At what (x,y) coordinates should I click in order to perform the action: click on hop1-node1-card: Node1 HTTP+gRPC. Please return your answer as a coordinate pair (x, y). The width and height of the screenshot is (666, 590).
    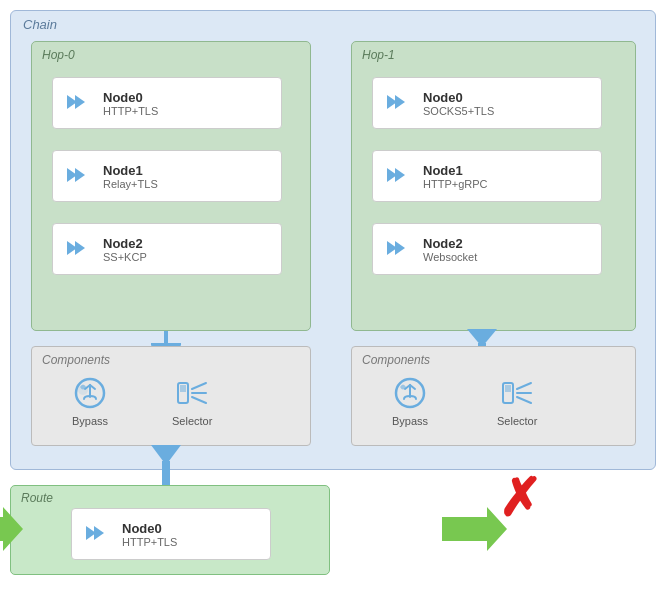
    Looking at the image, I should click on (487, 176).